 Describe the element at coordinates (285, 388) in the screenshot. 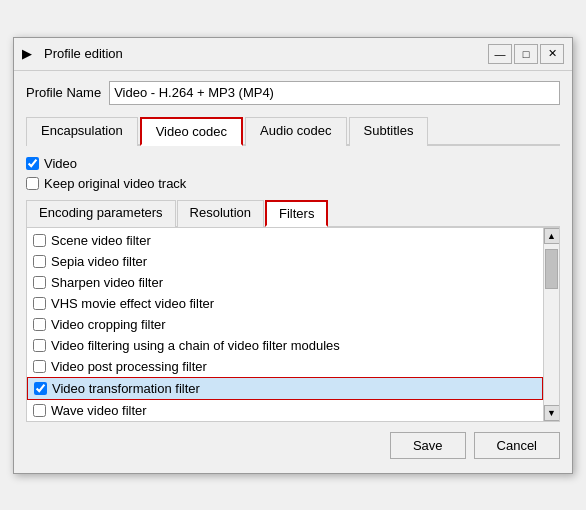

I see `filter-item-transformation: Video transformation filter` at that location.